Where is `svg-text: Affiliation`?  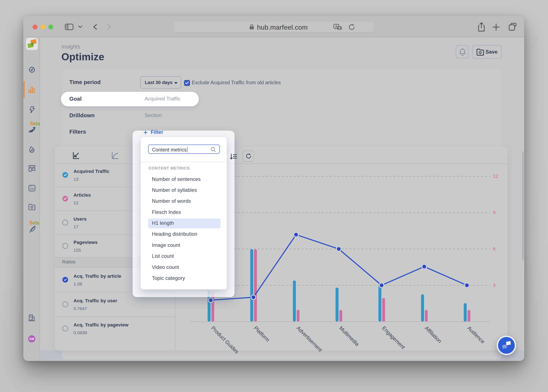 svg-text: Affiliation is located at coordinates (433, 335).